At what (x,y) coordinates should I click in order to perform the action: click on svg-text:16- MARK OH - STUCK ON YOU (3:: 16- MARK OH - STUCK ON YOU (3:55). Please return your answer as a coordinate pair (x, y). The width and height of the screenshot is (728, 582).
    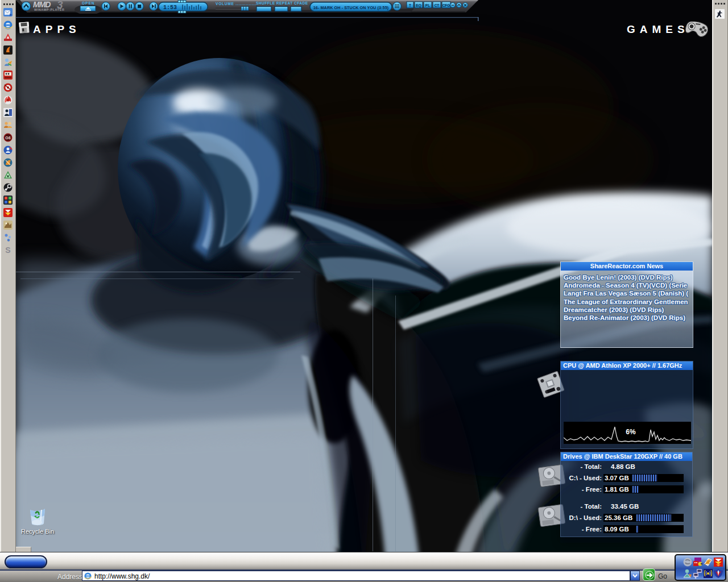
    Looking at the image, I should click on (351, 8).